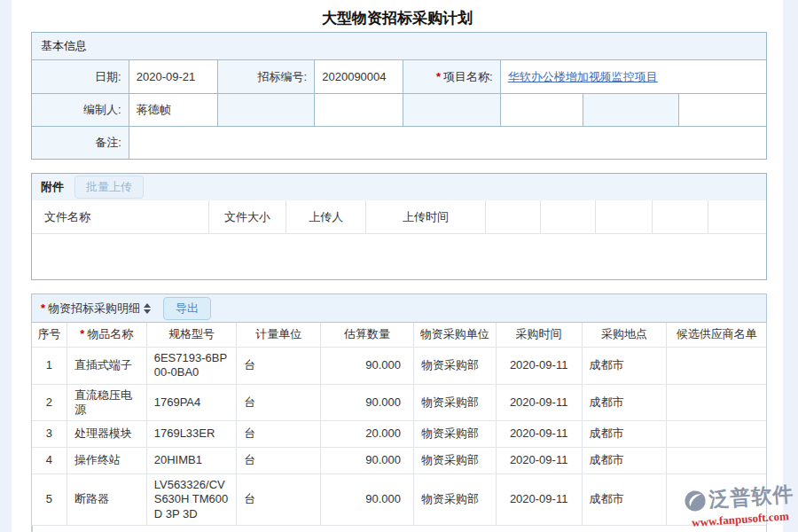 The height and width of the screenshot is (532, 798). Describe the element at coordinates (192, 365) in the screenshot. I see `cell-model: 6ES7193-6BP00-0BA0` at that location.